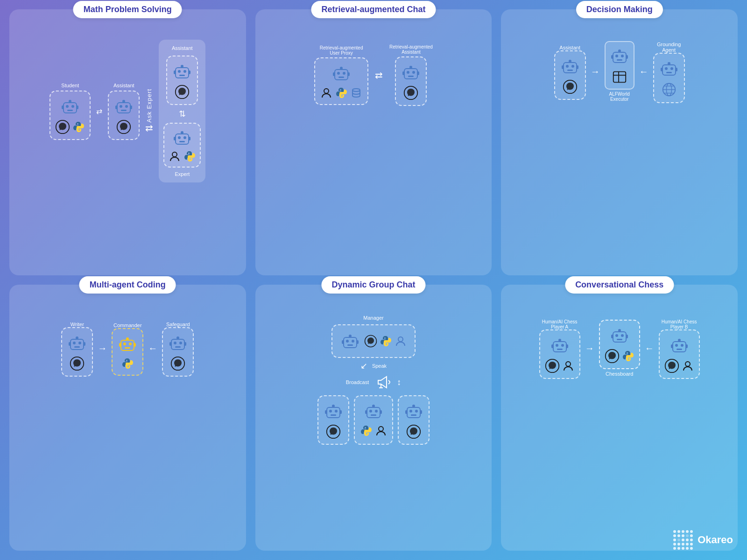  Describe the element at coordinates (127, 348) in the screenshot. I see `commander-agent: Commander` at that location.